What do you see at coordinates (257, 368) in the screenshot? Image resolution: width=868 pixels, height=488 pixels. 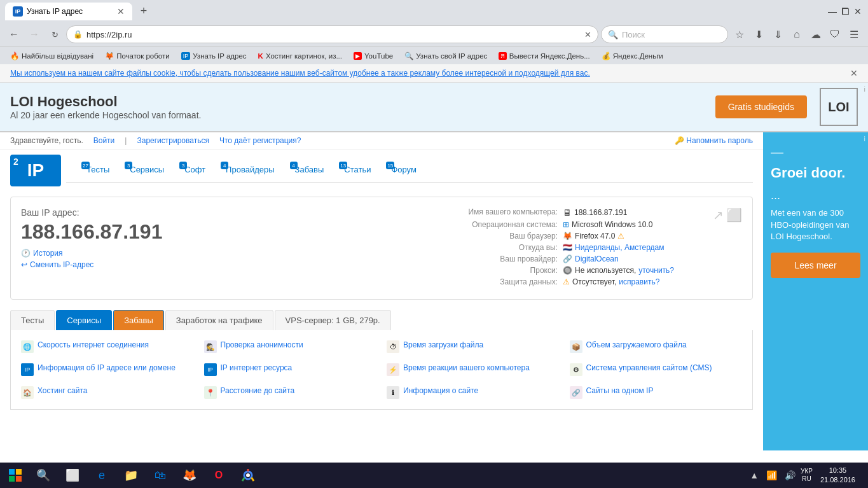 I see `ip-resource-link: IP интернет ресурса` at bounding box center [257, 368].